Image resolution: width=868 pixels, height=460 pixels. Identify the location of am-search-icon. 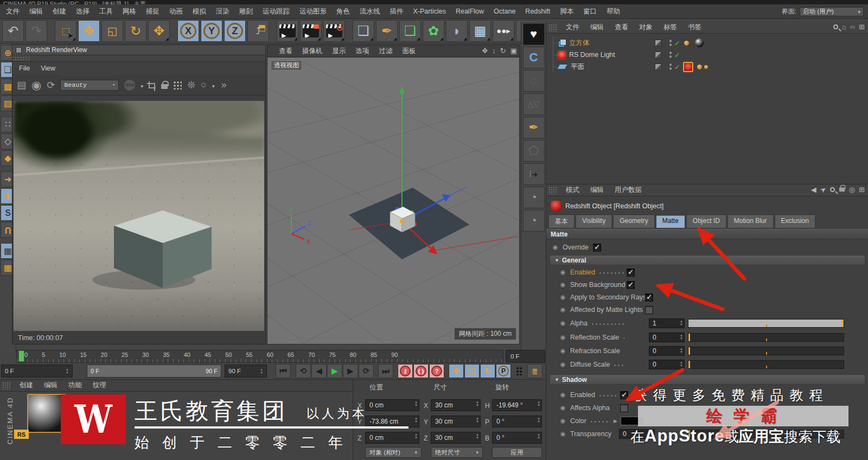
(832, 190).